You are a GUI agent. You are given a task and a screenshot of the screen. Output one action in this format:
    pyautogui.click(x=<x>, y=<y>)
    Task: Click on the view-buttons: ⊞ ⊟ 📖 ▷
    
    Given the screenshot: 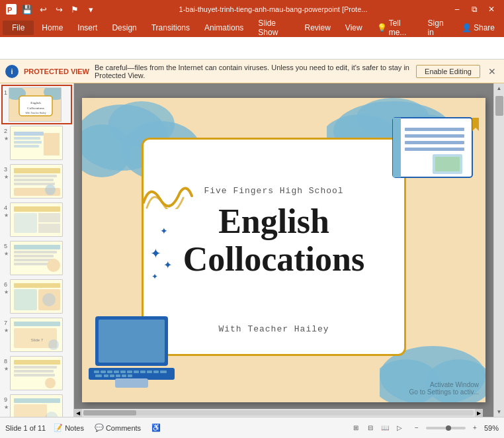 What is the action you would take?
    pyautogui.click(x=378, y=428)
    